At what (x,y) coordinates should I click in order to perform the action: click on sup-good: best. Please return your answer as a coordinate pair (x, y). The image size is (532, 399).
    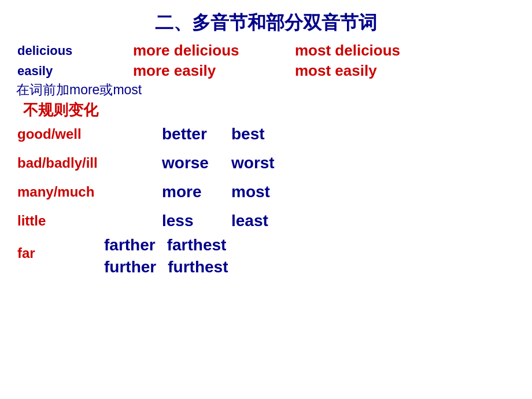
    Looking at the image, I should click on (248, 134).